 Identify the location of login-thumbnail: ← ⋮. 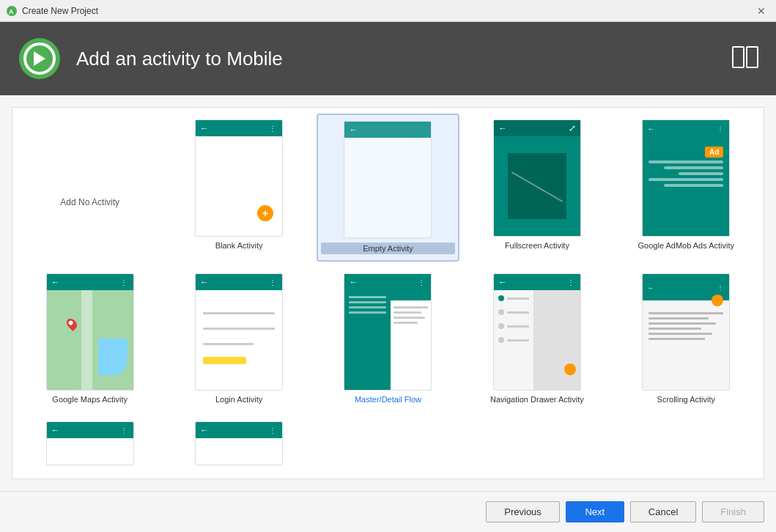
(239, 332).